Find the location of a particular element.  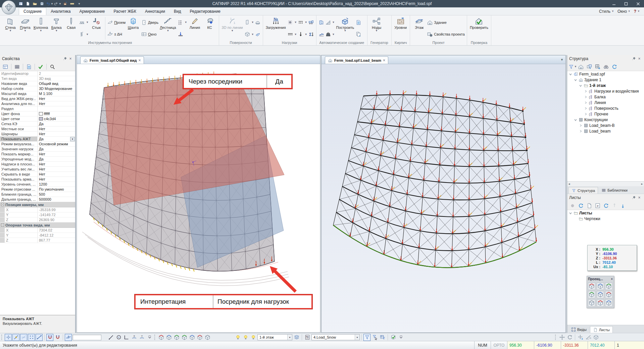

ribbon-button-points: ▼ is located at coordinates (183, 22).